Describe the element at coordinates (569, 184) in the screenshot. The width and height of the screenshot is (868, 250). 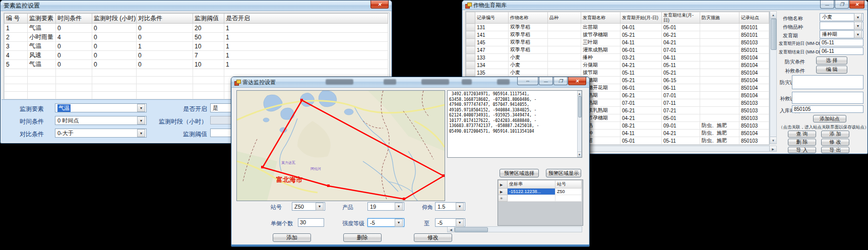
I see `column-header: 站号` at that location.